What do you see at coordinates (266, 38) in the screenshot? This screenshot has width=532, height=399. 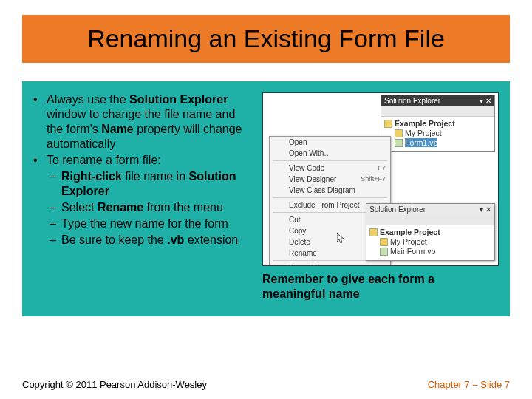 I see `title-bar: Renaming an Existing Form File` at bounding box center [266, 38].